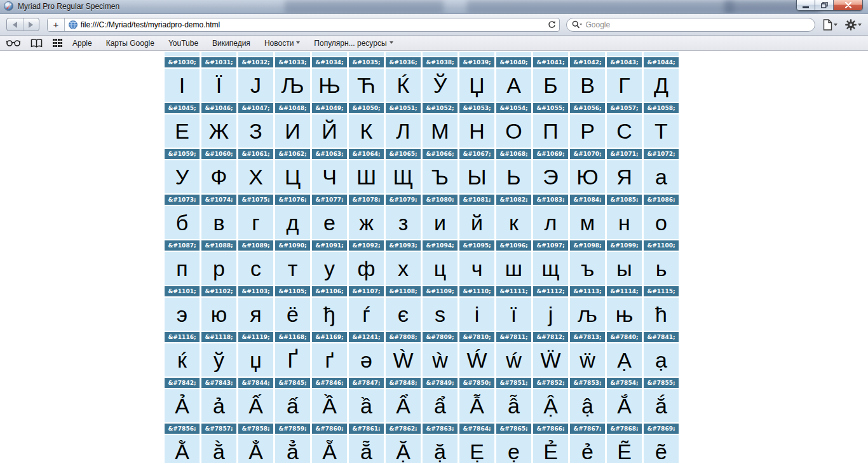  Describe the element at coordinates (550, 131) in the screenshot. I see `glyph-cell: П` at that location.